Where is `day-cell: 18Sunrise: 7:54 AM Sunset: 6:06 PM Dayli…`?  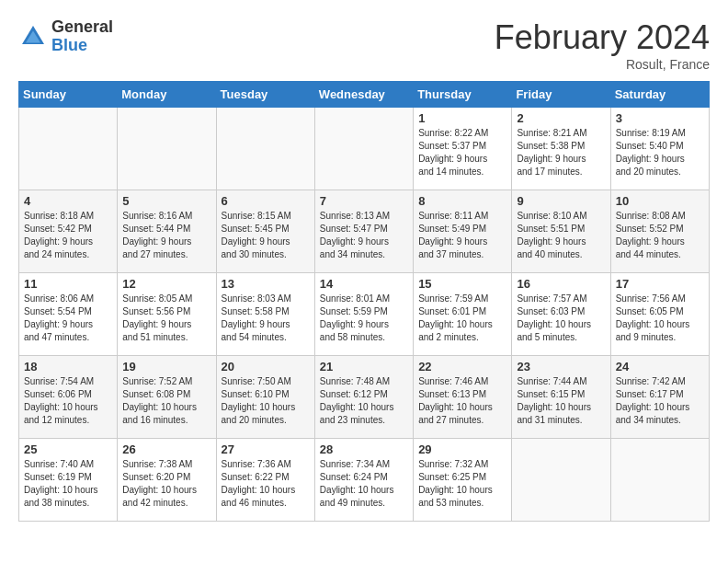 day-cell: 18Sunrise: 7:54 AM Sunset: 6:06 PM Dayli… is located at coordinates (68, 397).